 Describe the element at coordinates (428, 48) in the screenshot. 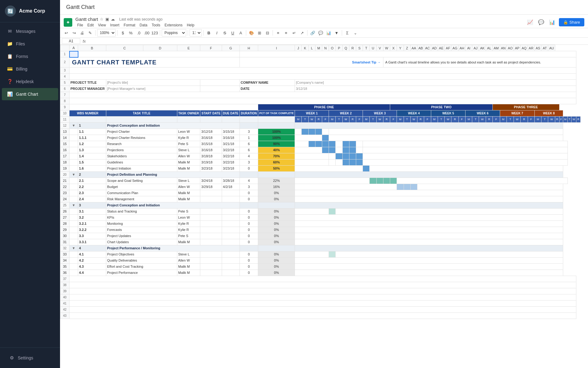

I see `col-ac: AC` at that location.